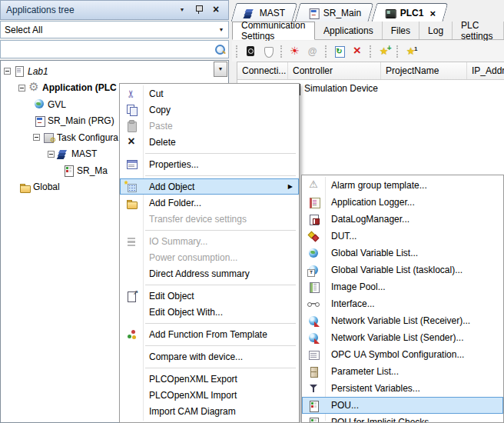 This screenshot has height=423, width=504. I want to click on funnel-icon, so click(313, 388).